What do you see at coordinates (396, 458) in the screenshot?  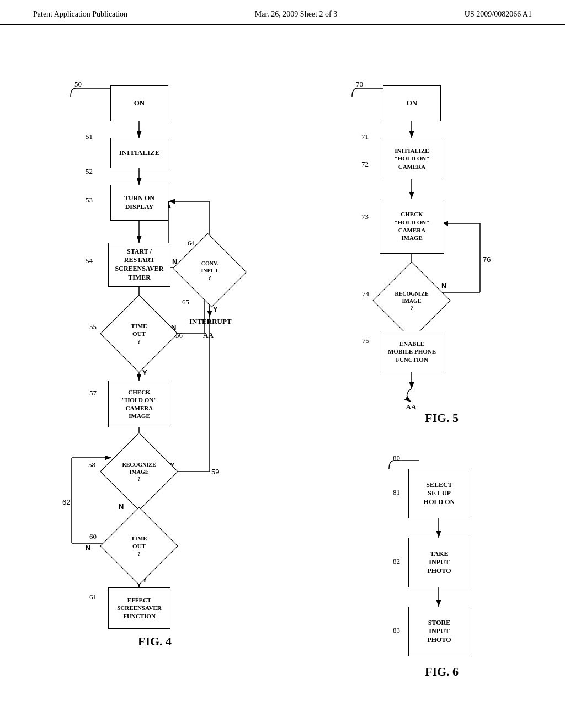 I see `fig6-ref-80: 80` at bounding box center [396, 458].